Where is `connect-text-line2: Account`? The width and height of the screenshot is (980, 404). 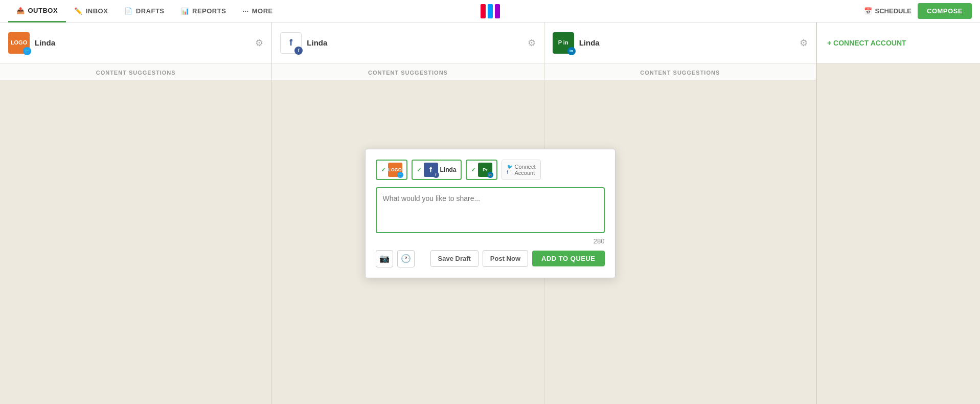
connect-text-line2: Account is located at coordinates (526, 173).